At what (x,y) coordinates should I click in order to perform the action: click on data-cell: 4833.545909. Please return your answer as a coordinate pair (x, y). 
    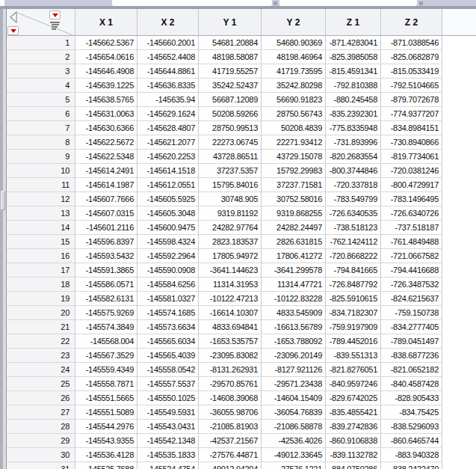
    Looking at the image, I should click on (294, 313).